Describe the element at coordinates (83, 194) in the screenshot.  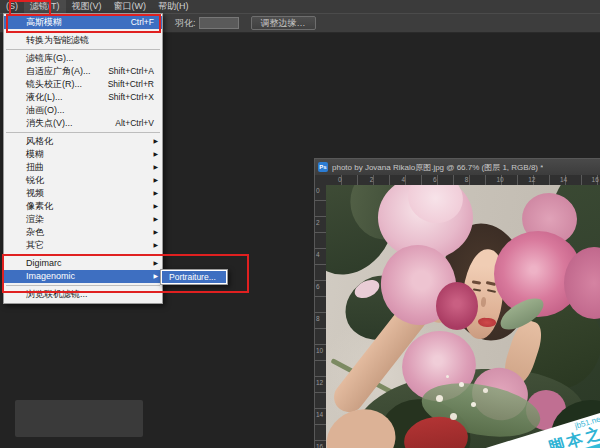
I see `filter-menu-item-15: 视频▶` at that location.